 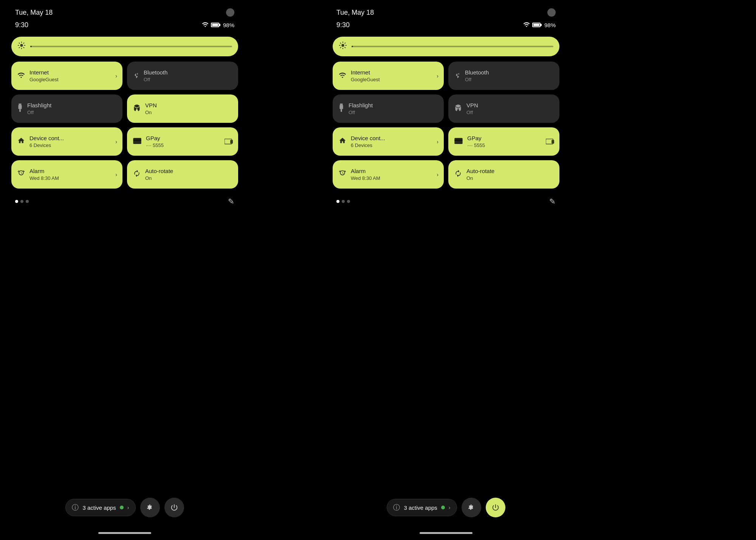 I want to click on rotate-icon, so click(x=458, y=175).